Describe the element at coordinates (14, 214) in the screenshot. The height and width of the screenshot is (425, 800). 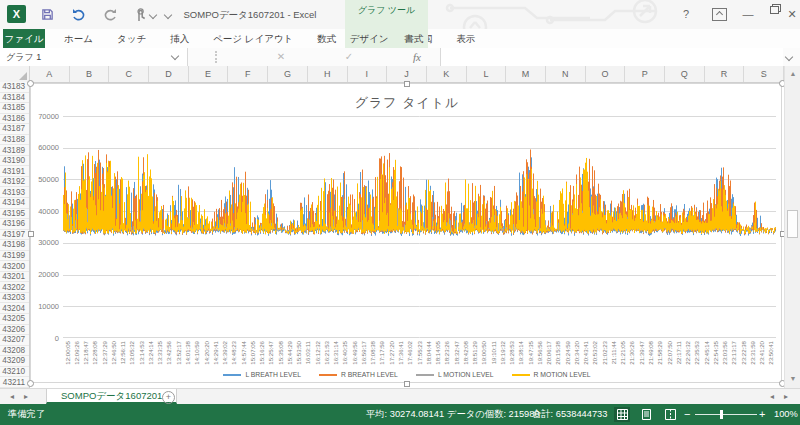
I see `row-header-43195: 43195` at that location.